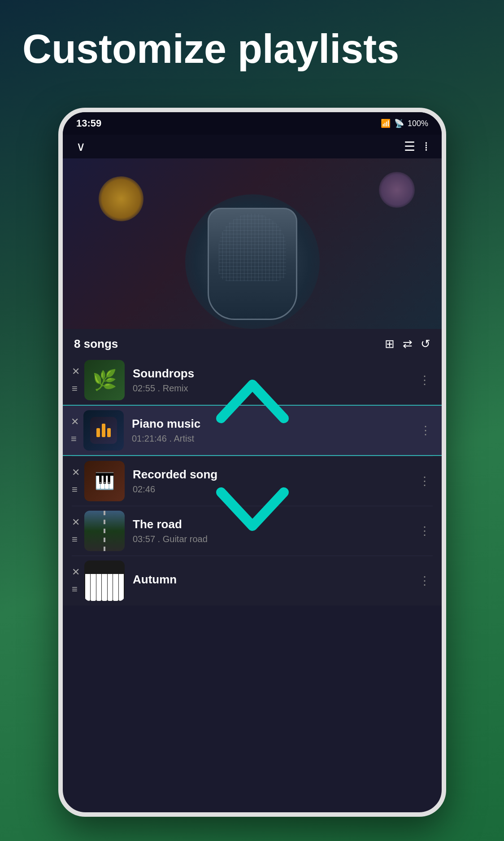 Image resolution: width=504 pixels, height=841 pixels. What do you see at coordinates (399, 123) in the screenshot?
I see `signal-icon: 📡` at bounding box center [399, 123].